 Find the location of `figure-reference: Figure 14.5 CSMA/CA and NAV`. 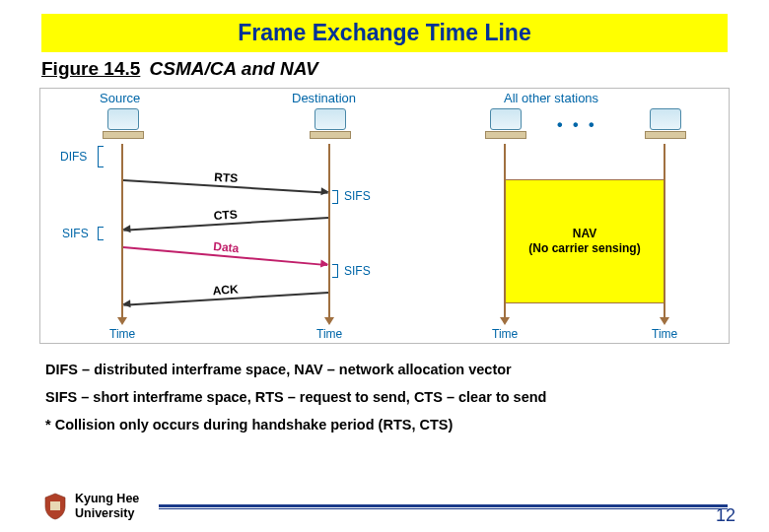

figure-reference: Figure 14.5 CSMA/CA and NAV is located at coordinates (405, 69).